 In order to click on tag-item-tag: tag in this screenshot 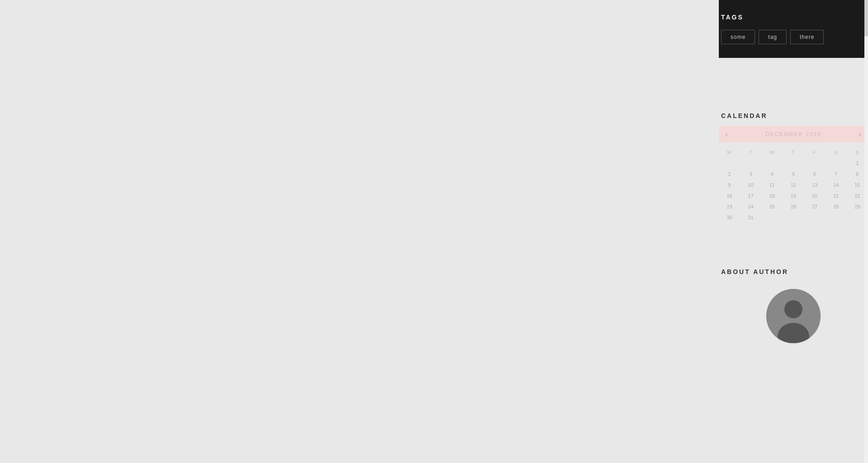, I will do `click(773, 37)`.